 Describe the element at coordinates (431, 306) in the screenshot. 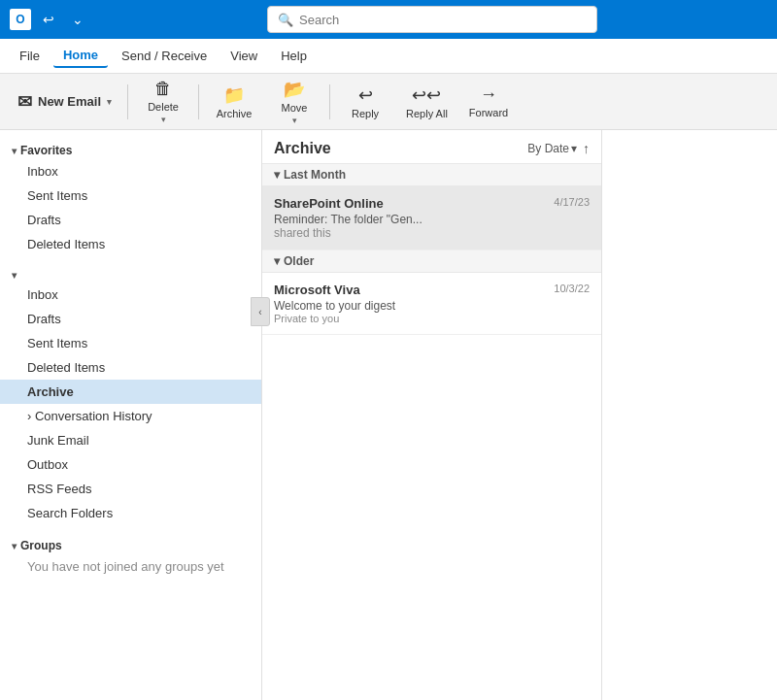

I see `email-viva-subject: Welcome to your digest` at that location.